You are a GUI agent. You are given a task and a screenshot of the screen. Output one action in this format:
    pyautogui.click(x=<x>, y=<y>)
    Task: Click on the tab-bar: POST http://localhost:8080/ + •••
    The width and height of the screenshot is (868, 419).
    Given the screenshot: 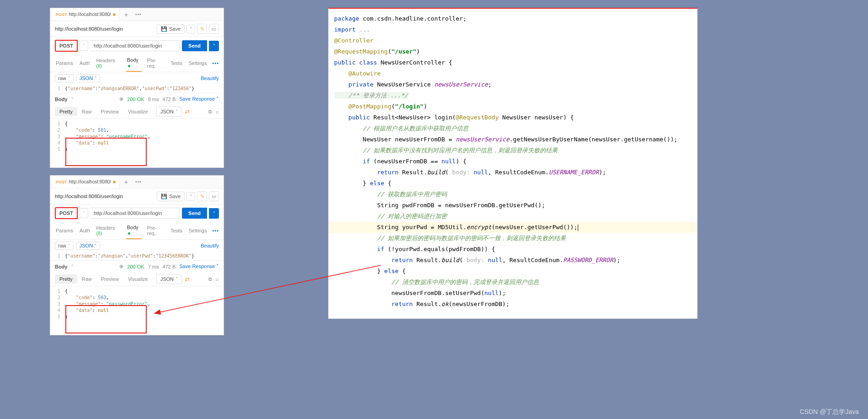 What is the action you would take?
    pyautogui.click(x=137, y=182)
    